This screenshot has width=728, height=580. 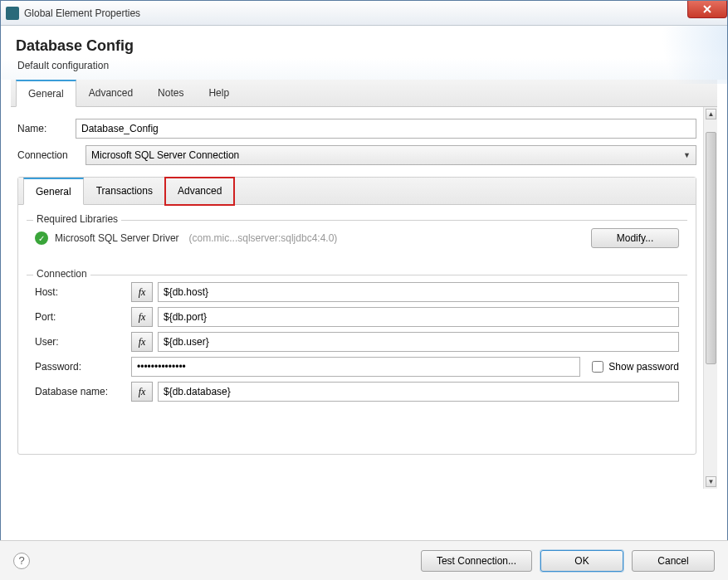 I want to click on connection-value: Microsoft SQL Server Connection, so click(x=165, y=155).